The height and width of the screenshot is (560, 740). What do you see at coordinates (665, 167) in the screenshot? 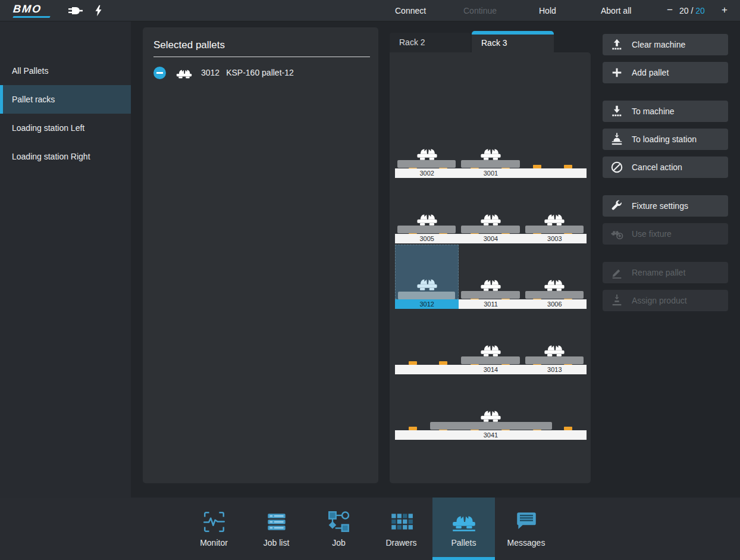
I see `cancel-action-button: Cancel action` at bounding box center [665, 167].